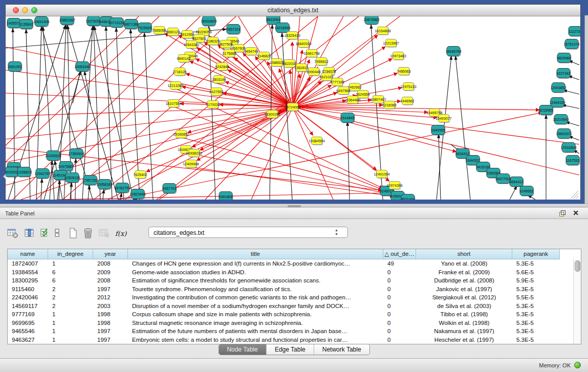  I want to click on svg-text: 20364486, so click(352, 100).